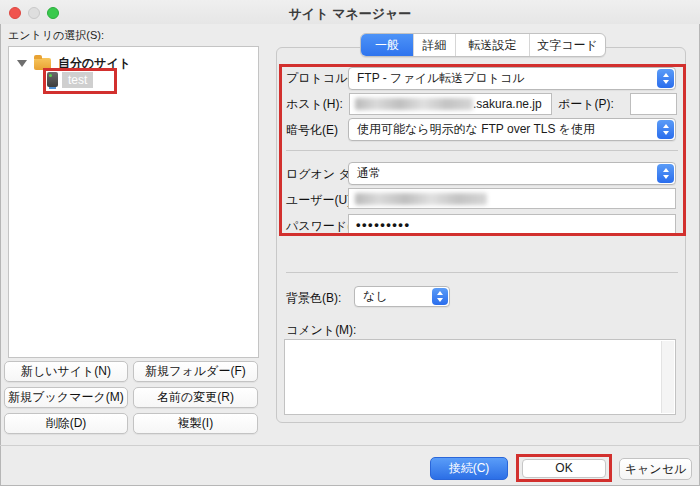 The width and height of the screenshot is (700, 486). I want to click on tab-transfer-settings: 転送設定, so click(492, 45).